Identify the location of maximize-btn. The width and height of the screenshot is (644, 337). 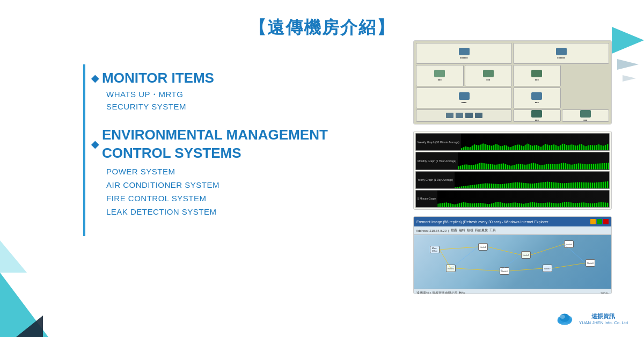
(599, 222).